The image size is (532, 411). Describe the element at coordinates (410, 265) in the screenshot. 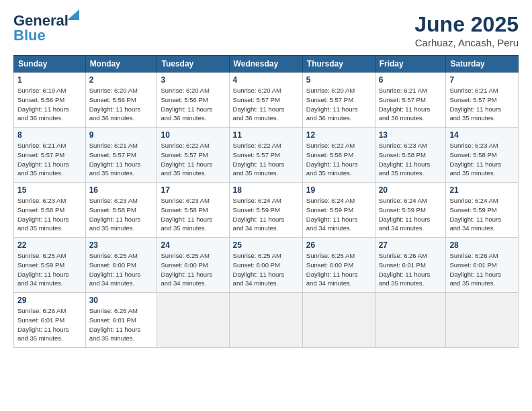

I see `calendar-cell: 27Sunrise: 6:26 AMSunset: 6:01 PMDayligh…` at that location.